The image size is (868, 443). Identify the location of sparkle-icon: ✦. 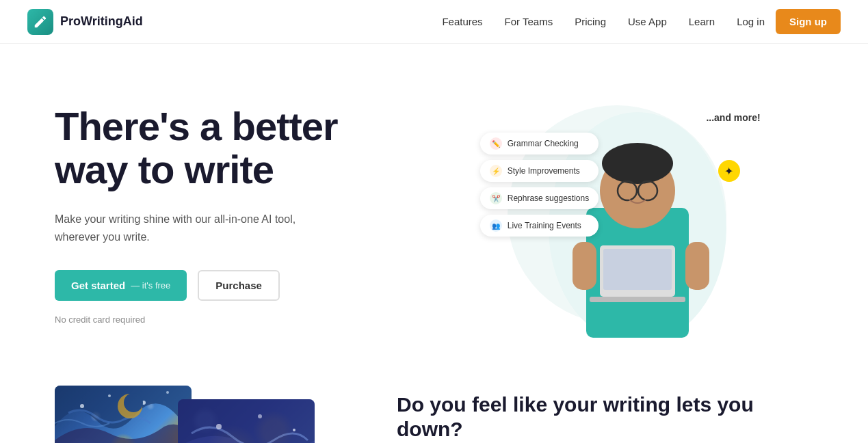
(729, 171).